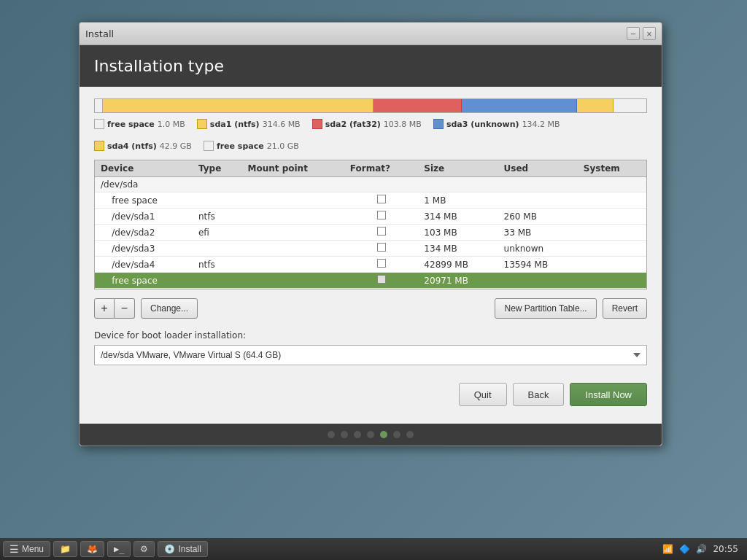  I want to click on legend-label-sda2: sda2 (fat32), so click(353, 124).